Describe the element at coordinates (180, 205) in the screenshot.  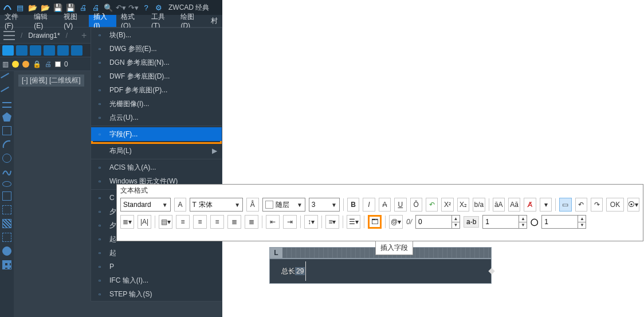
I see `annotative-toggle: A` at that location.